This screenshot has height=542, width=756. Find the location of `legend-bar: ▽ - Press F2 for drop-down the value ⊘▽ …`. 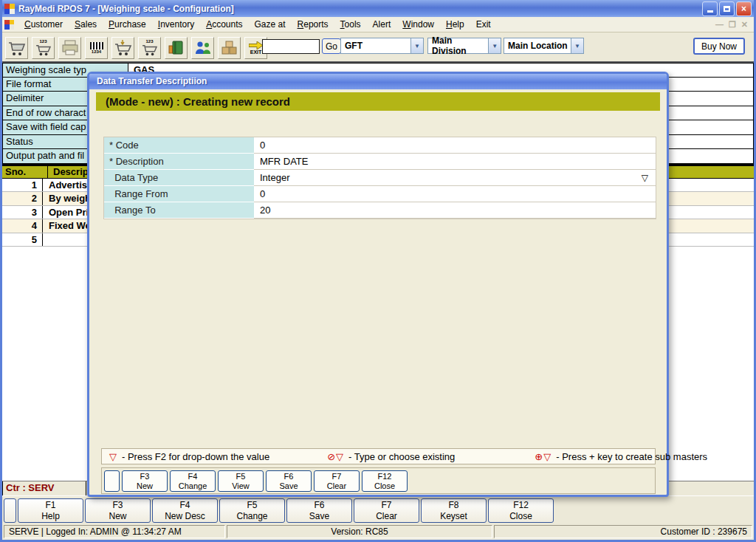

legend-bar: ▽ - Press F2 for drop-down the value ⊘▽ … is located at coordinates (378, 456).